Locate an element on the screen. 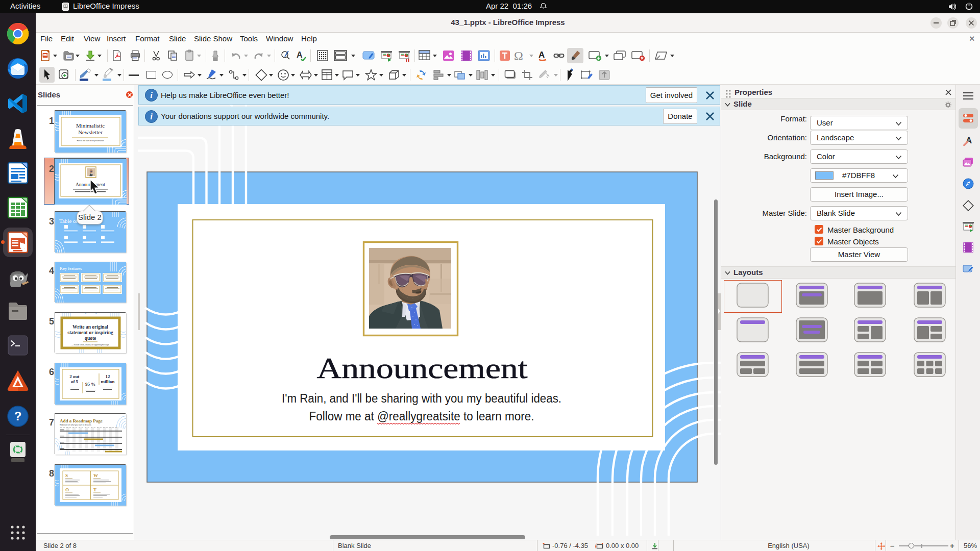 The image size is (980, 551). svg-text:— Include credit, citation, or: — Include credit, citation, or supportin… is located at coordinates (90, 345).